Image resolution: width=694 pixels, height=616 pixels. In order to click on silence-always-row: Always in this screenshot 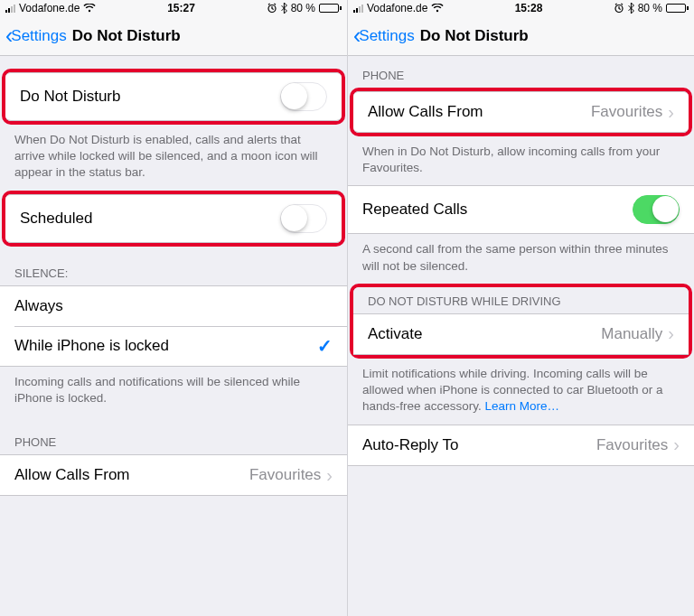, I will do `click(174, 306)`.